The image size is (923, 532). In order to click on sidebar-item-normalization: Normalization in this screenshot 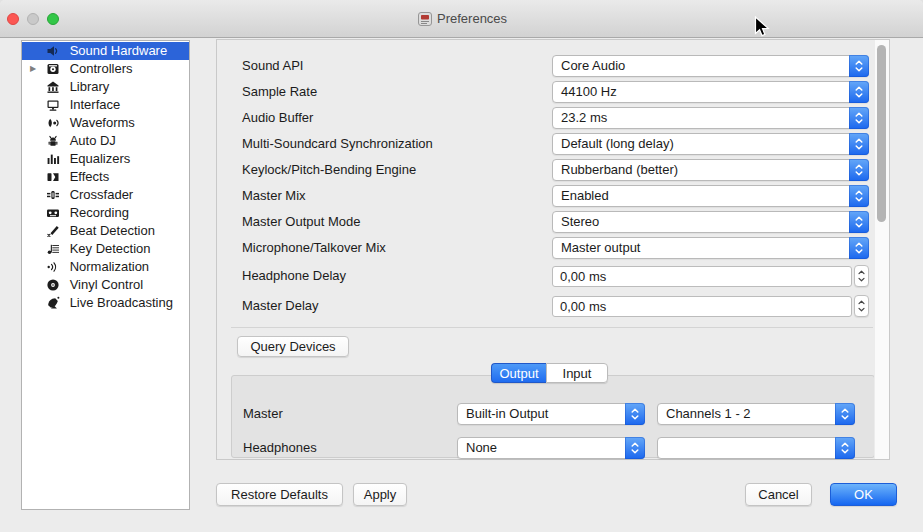, I will do `click(106, 267)`.